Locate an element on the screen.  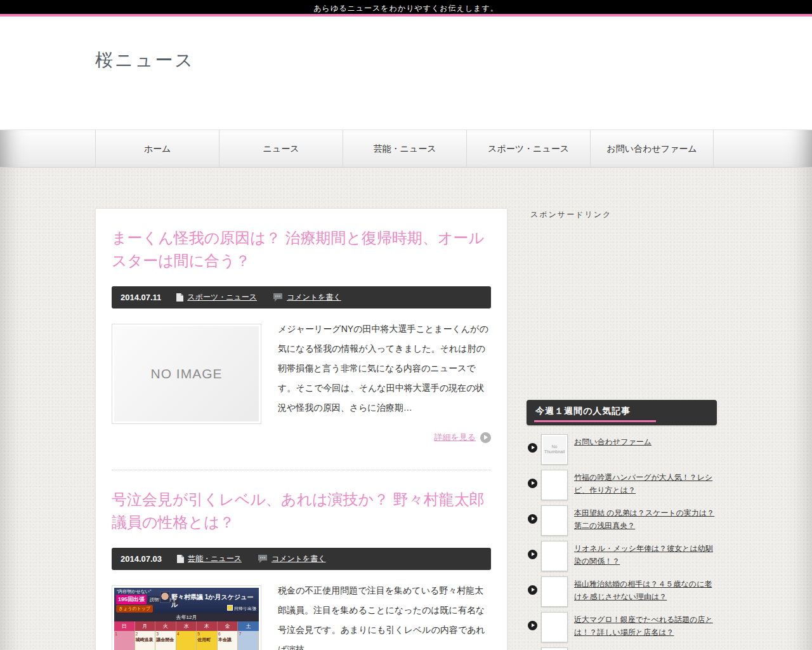
popular-articles-header: 今週１週間の人気記事 is located at coordinates (622, 413).